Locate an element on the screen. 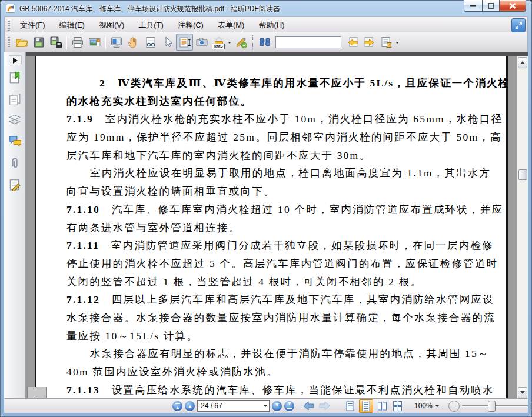 This screenshot has width=532, height=417. doc-line: 量应按 10～15L/s 计算。 is located at coordinates (262, 336).